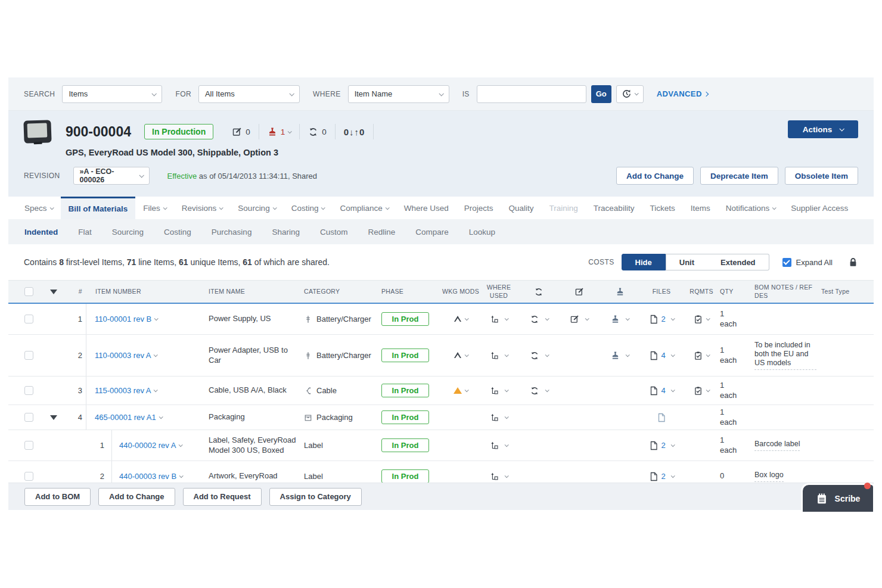  Describe the element at coordinates (788, 446) in the screenshot. I see `bom-notes-cell: Barcode label` at that location.